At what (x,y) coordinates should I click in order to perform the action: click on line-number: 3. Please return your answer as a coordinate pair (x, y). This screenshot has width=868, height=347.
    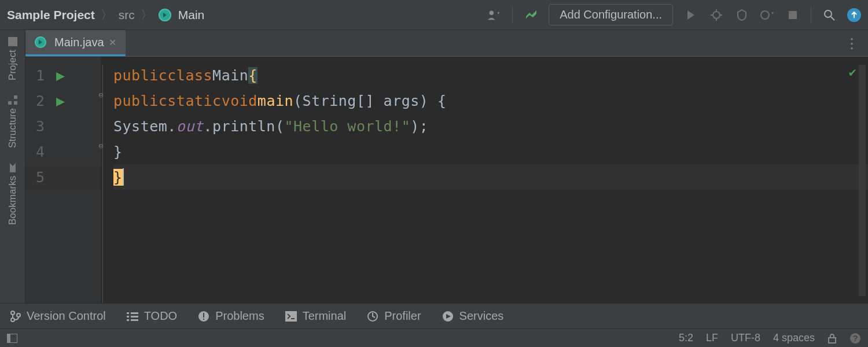
    Looking at the image, I should click on (63, 126).